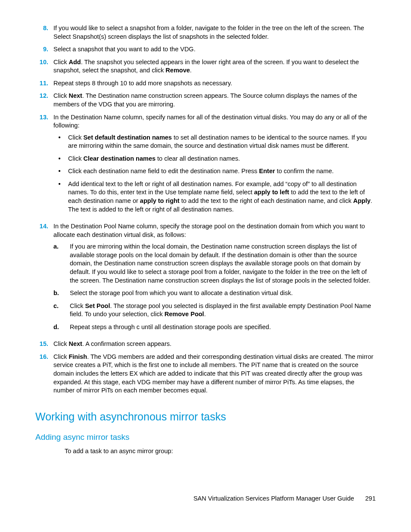  What do you see at coordinates (164, 171) in the screenshot?
I see `t: Click each destination name field to edi…` at bounding box center [164, 171].